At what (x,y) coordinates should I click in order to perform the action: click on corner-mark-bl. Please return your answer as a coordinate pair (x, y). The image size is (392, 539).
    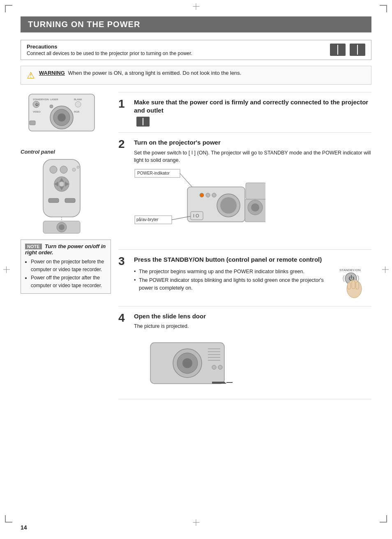
    Looking at the image, I should click on (9, 519).